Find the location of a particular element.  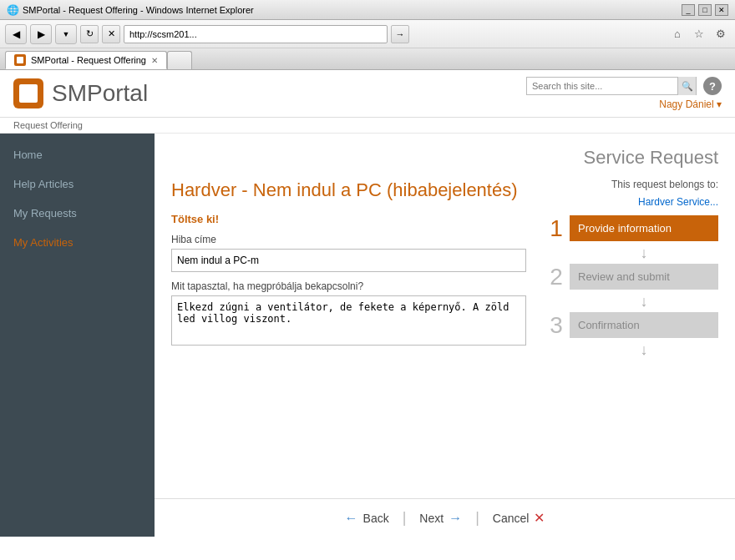

page-title-row: Service Request is located at coordinates (444, 158).